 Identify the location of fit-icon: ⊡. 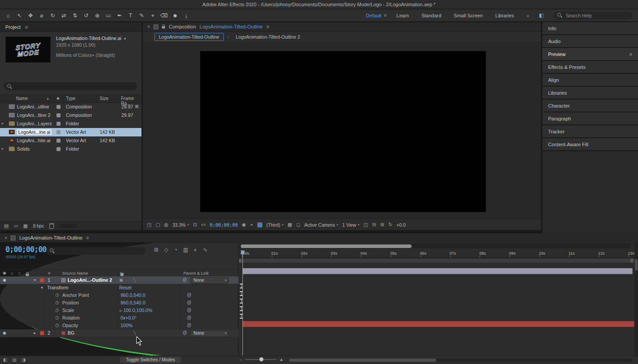
(195, 225).